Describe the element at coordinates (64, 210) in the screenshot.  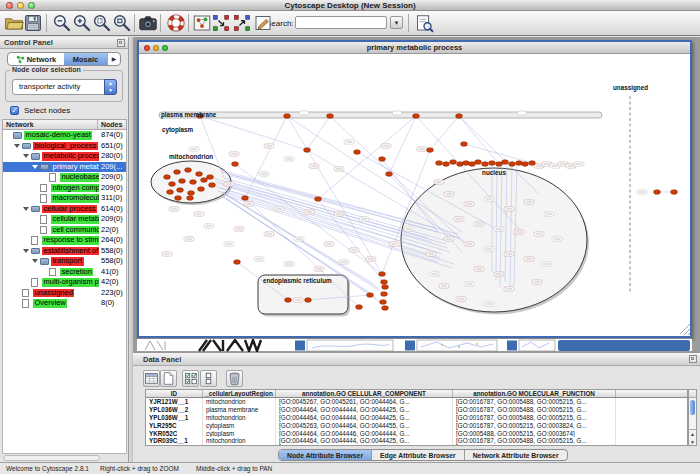
I see `tree-row: cellular process614(0)` at that location.